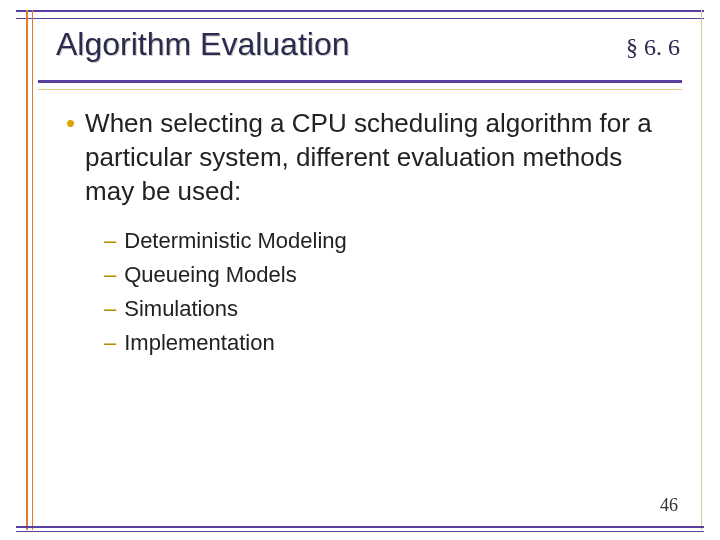  Describe the element at coordinates (210, 275) in the screenshot. I see `sub-item-label: Queueing Models` at that location.